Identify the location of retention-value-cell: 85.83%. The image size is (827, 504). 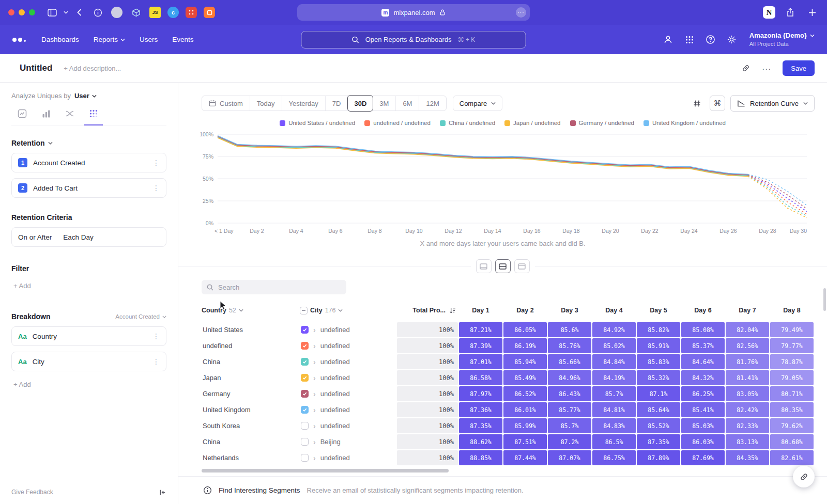
(658, 361).